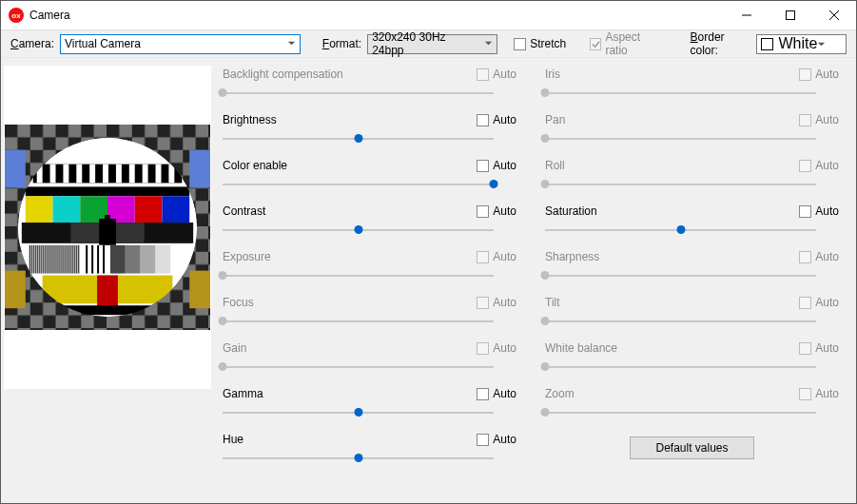  I want to click on slider-backlight: Backlight compensationAuto, so click(369, 88).